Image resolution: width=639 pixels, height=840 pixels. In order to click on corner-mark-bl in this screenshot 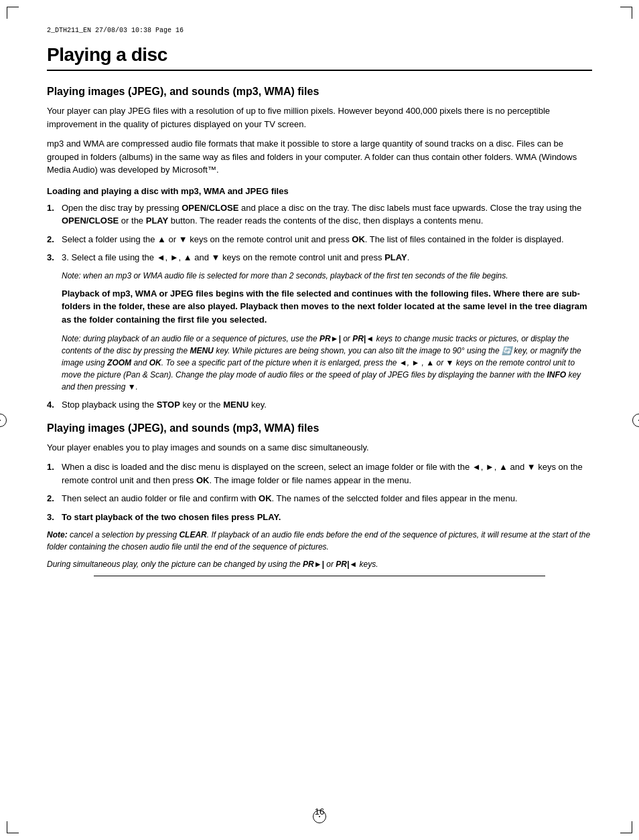, I will do `click(13, 827)`.